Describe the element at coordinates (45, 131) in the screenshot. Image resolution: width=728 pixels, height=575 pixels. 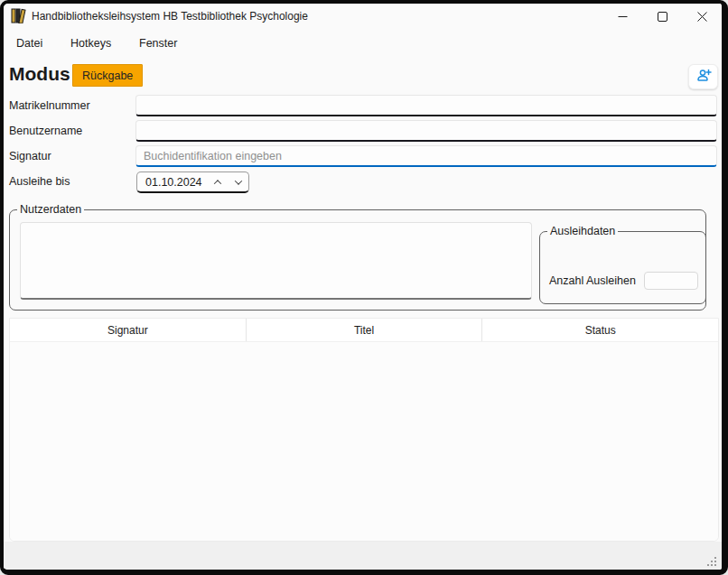
I see `benutzername-label: Benutzername` at that location.